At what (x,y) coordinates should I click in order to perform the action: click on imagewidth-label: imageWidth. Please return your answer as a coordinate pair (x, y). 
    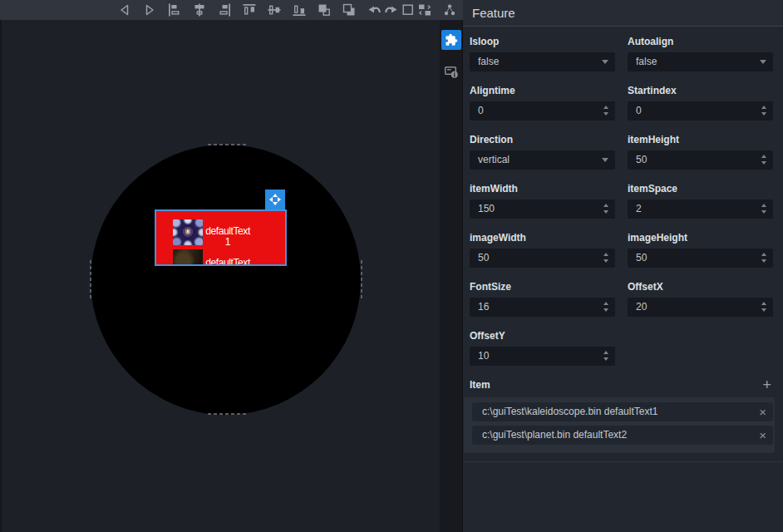
    Looking at the image, I should click on (542, 238).